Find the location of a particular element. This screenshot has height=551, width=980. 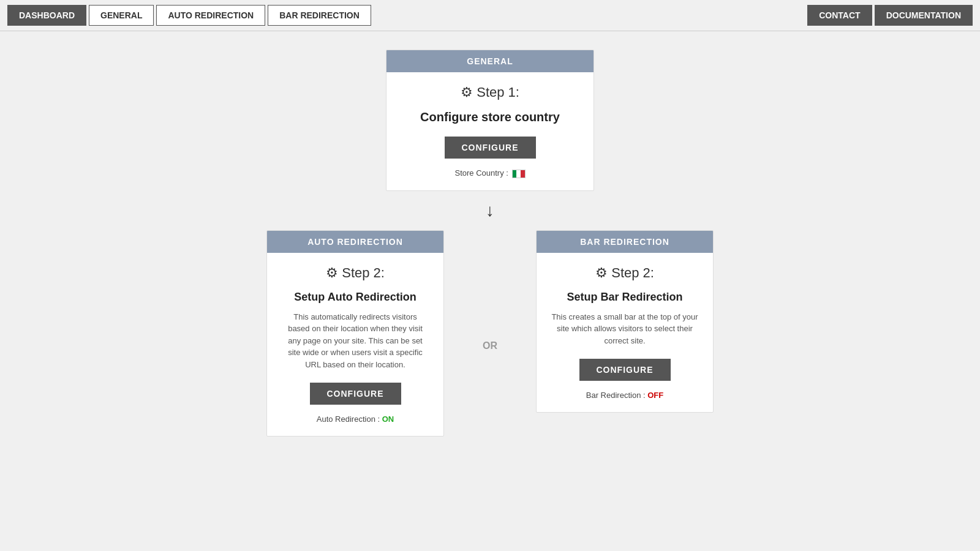

bar-status-value: OFF is located at coordinates (655, 395).